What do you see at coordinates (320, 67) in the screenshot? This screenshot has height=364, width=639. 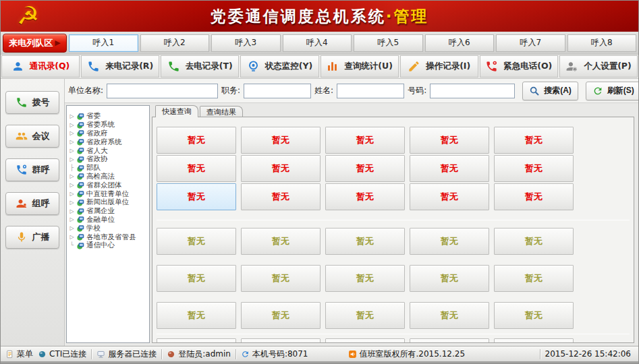 I see `main-toolbar: 通讯录(Q)来电记录(R)去电记录(T)状态监控(Y)查询统计(U)操作记录(I…` at bounding box center [320, 67].